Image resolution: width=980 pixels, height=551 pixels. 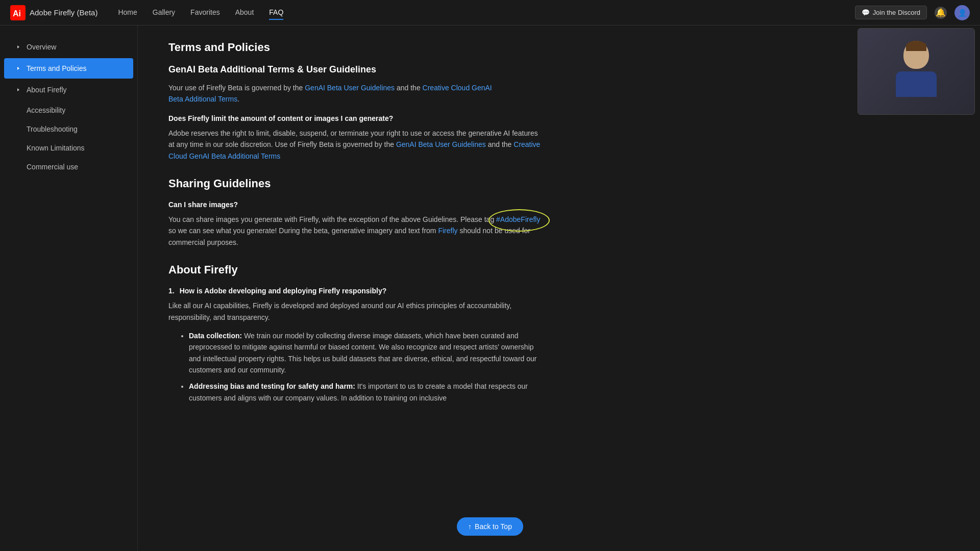 I want to click on numbered-item-1: 1. How is Adobe developing and deploying…, so click(x=355, y=291).